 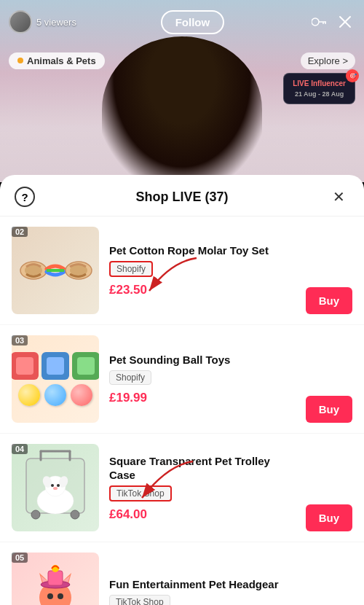 I want to click on streamer-avatar, so click(x=20, y=22).